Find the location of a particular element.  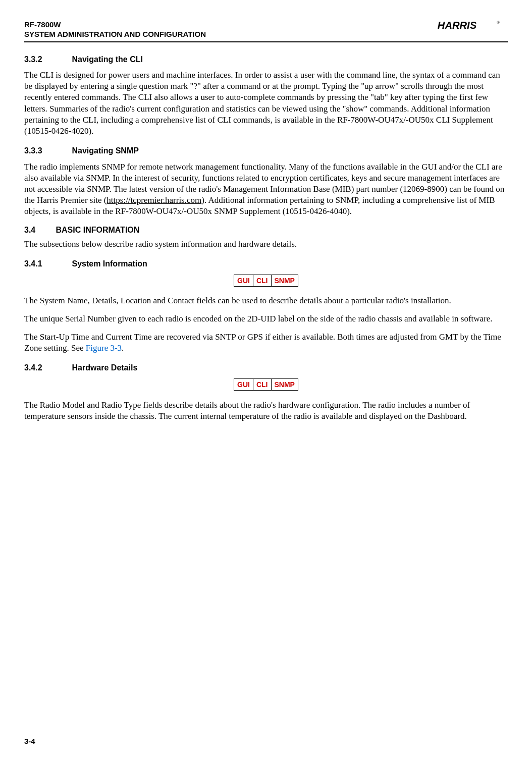

heading-num: 3.4.2 is located at coordinates (47, 368).